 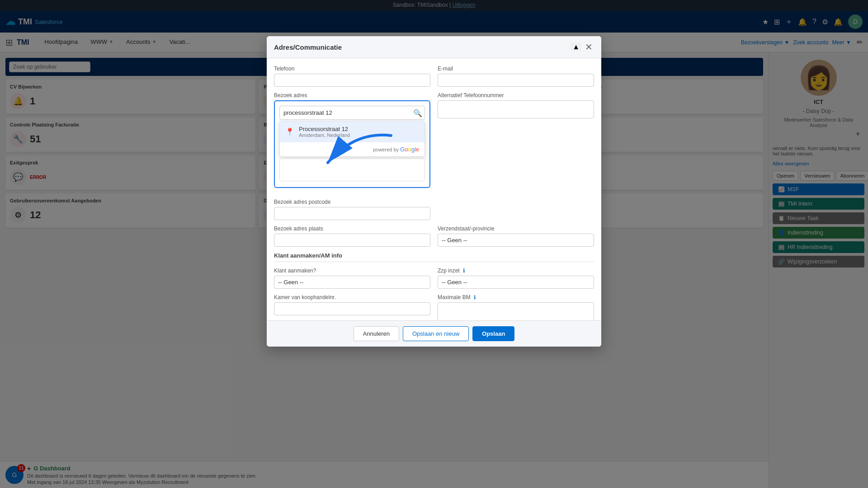 What do you see at coordinates (325, 132) in the screenshot?
I see `autocomplete-text: Processorstraat 12 Amsterdam, Nederland` at bounding box center [325, 132].